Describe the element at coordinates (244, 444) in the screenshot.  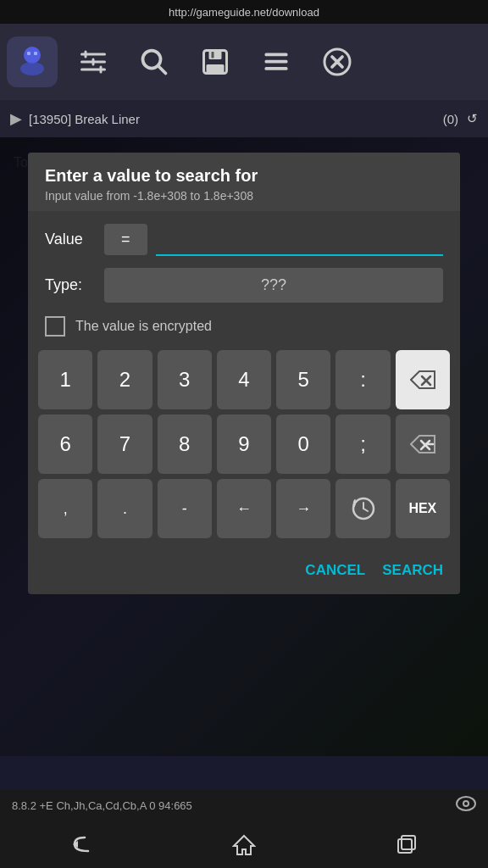
I see `key-9: 9` at that location.